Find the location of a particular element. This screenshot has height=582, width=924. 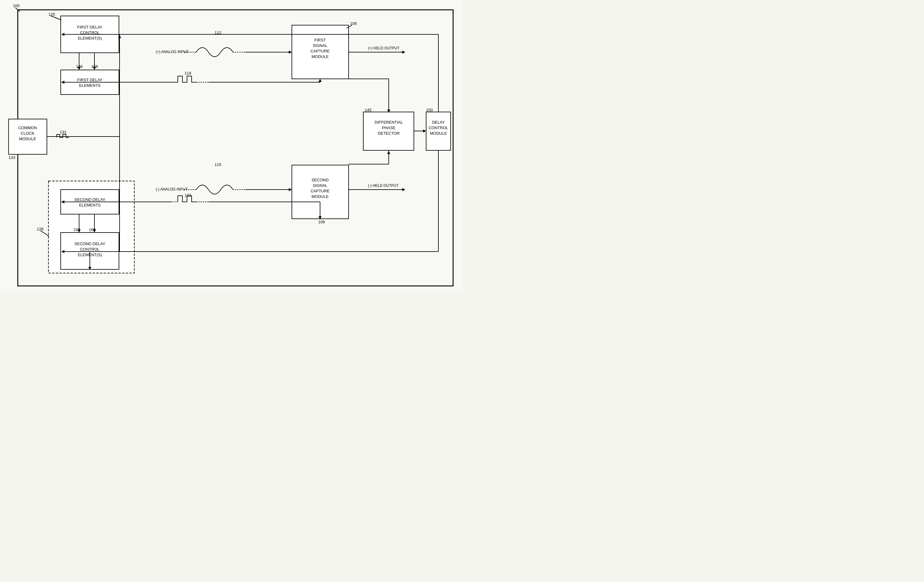

second-delay-ctrl-l2: CONTROL is located at coordinates (90, 249).